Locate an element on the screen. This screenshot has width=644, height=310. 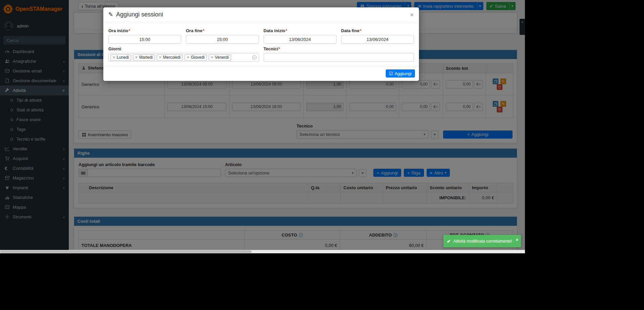
giorno-tag: ×Giovedi is located at coordinates (196, 58).